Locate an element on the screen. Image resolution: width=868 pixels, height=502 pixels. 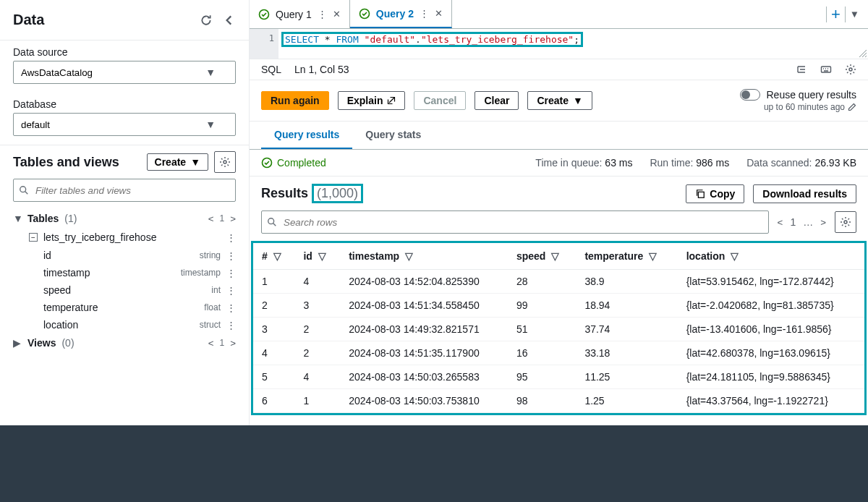
tab-label: Query 2 is located at coordinates (395, 14).